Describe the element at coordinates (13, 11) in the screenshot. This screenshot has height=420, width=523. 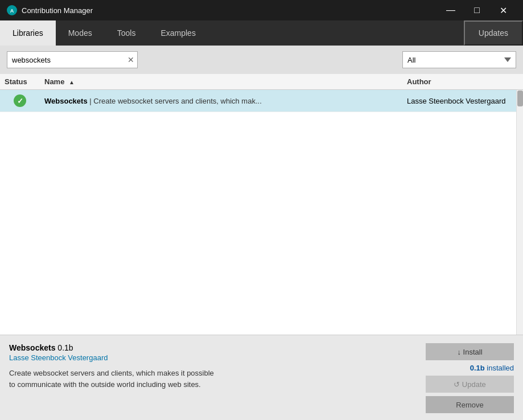
I see `svg-text: A` at that location.